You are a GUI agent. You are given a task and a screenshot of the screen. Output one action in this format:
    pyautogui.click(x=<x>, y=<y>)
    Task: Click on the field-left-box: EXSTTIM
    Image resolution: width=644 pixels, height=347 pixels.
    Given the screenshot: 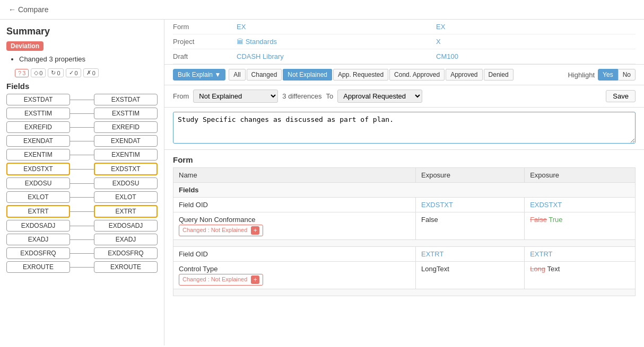 What is the action you would take?
    pyautogui.click(x=38, y=113)
    